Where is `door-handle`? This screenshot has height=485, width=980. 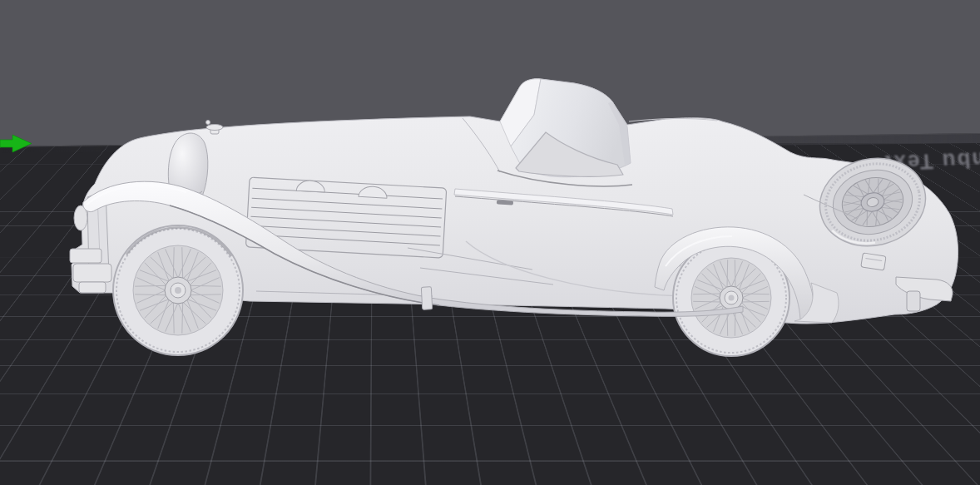
door-handle is located at coordinates (505, 202).